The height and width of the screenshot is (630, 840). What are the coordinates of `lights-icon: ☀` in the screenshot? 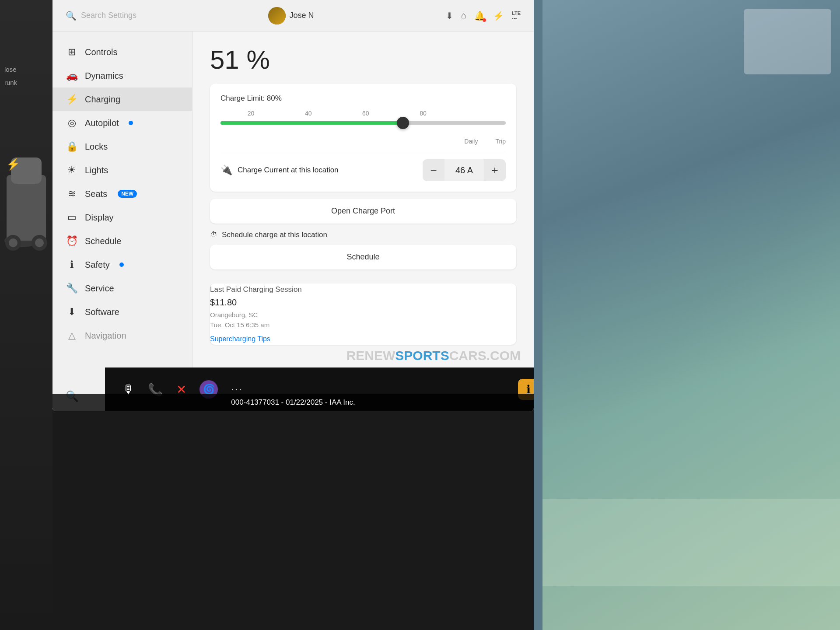 It's located at (72, 170).